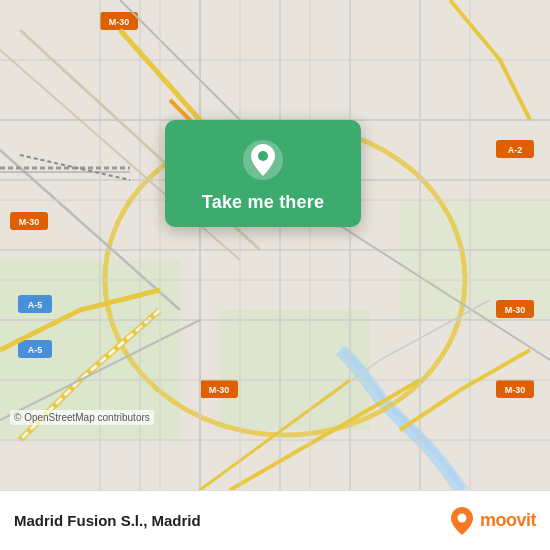  Describe the element at coordinates (275, 520) in the screenshot. I see `bottom-bar: Madrid Fusion S.l., Madrid moovit` at that location.